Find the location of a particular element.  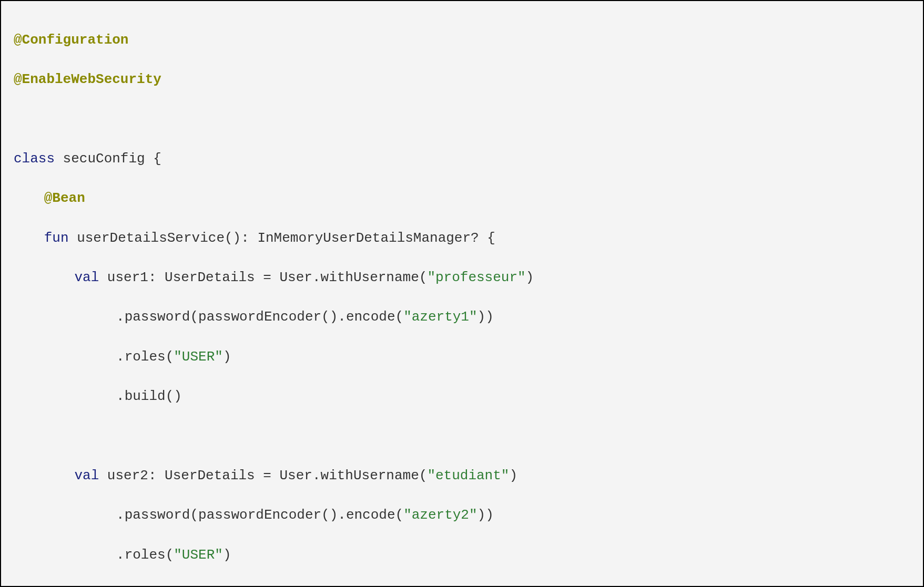

code-line: val user1: UserDetails = User.withUserna… is located at coordinates (462, 278).